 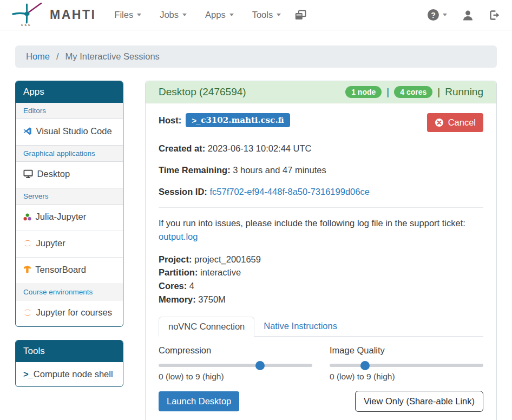 What do you see at coordinates (321, 286) in the screenshot?
I see `cores-field: Cores: 4` at bounding box center [321, 286].